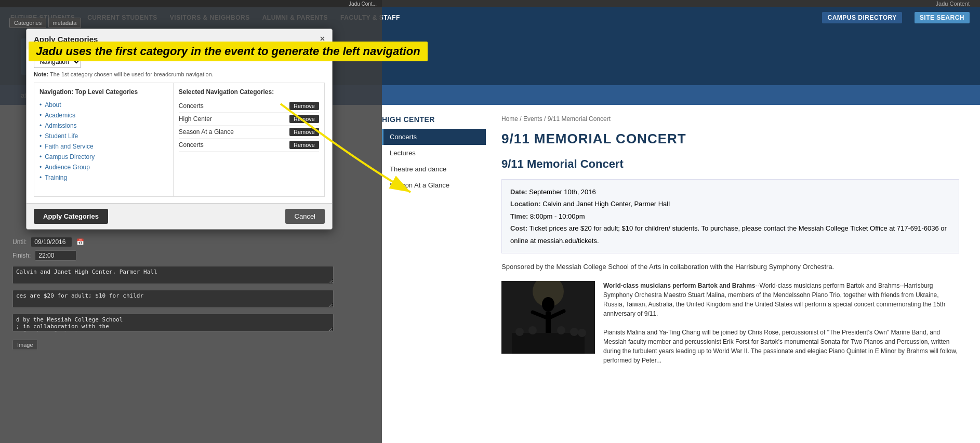 This screenshot has width=980, height=443. I want to click on cms-finish-input, so click(56, 256).